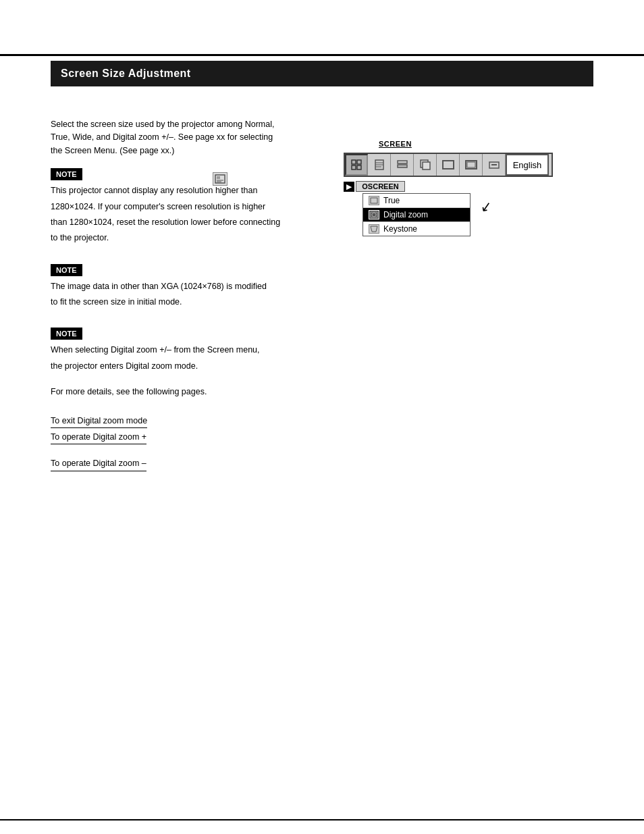 The width and height of the screenshot is (644, 834). What do you see at coordinates (448, 165) in the screenshot?
I see `toolbar: English` at bounding box center [448, 165].